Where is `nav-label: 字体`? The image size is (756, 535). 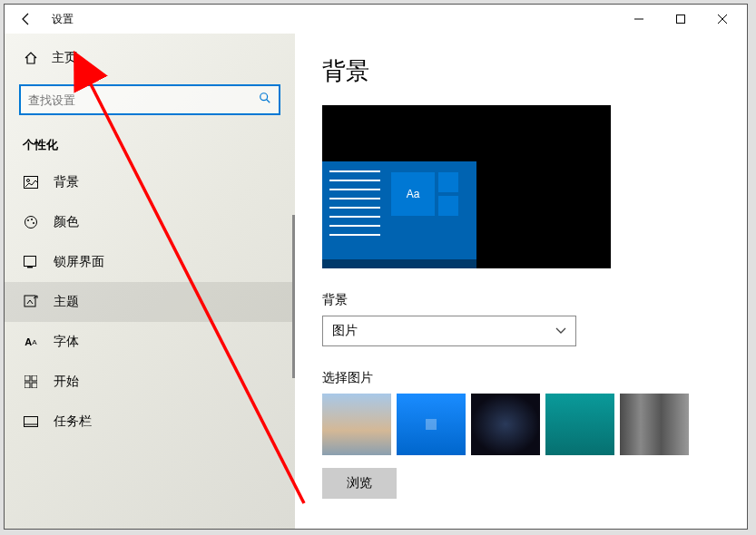
nav-label: 字体 is located at coordinates (66, 342).